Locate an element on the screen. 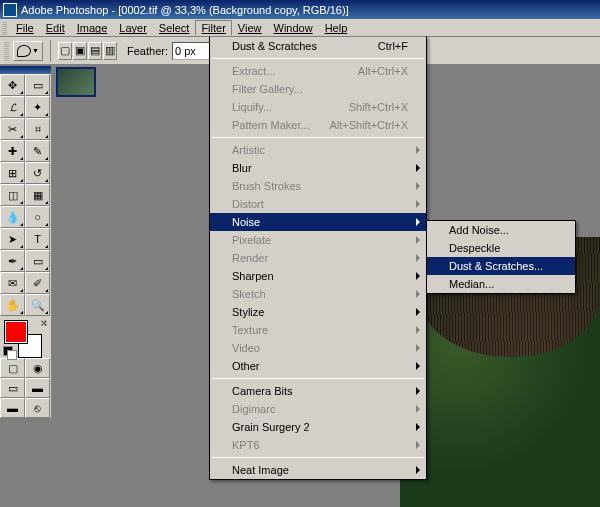 The width and height of the screenshot is (600, 507). eyedropper-tool: ✐ is located at coordinates (38, 283).